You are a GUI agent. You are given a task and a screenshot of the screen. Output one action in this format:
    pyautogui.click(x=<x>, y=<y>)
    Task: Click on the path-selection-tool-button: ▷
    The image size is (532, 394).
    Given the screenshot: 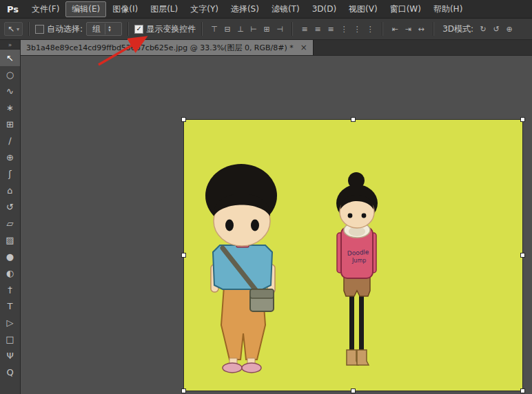 What is the action you would take?
    pyautogui.click(x=10, y=322)
    